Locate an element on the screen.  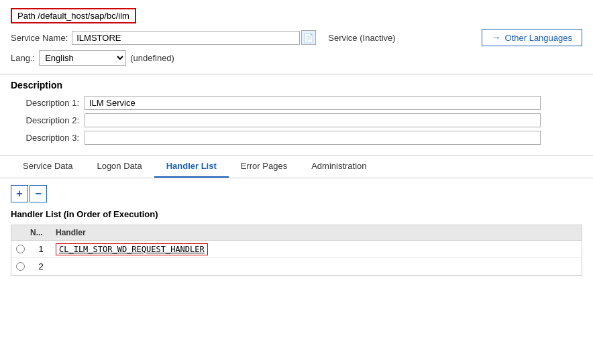
row-2-radio is located at coordinates (20, 267).